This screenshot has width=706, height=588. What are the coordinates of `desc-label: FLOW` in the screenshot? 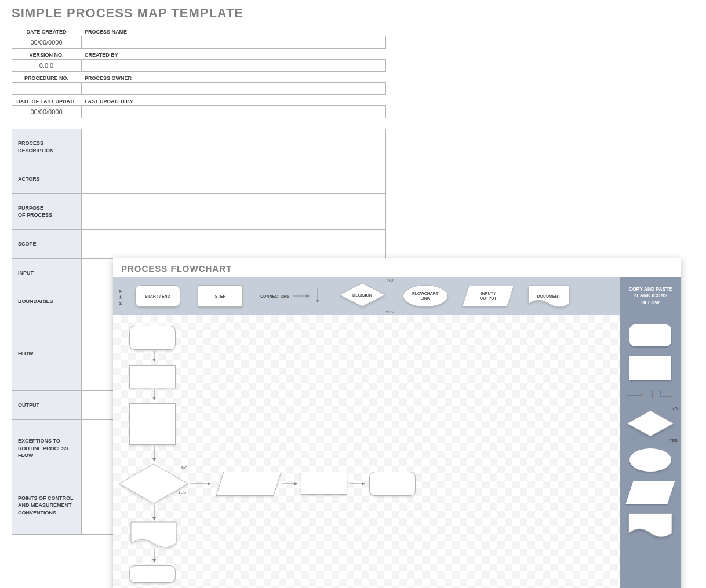 It's located at (26, 353).